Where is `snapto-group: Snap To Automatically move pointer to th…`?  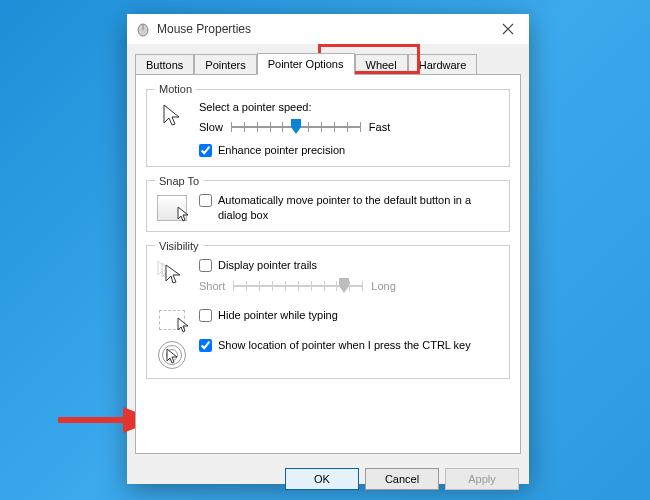 snapto-group: Snap To Automatically move pointer to th… is located at coordinates (328, 204).